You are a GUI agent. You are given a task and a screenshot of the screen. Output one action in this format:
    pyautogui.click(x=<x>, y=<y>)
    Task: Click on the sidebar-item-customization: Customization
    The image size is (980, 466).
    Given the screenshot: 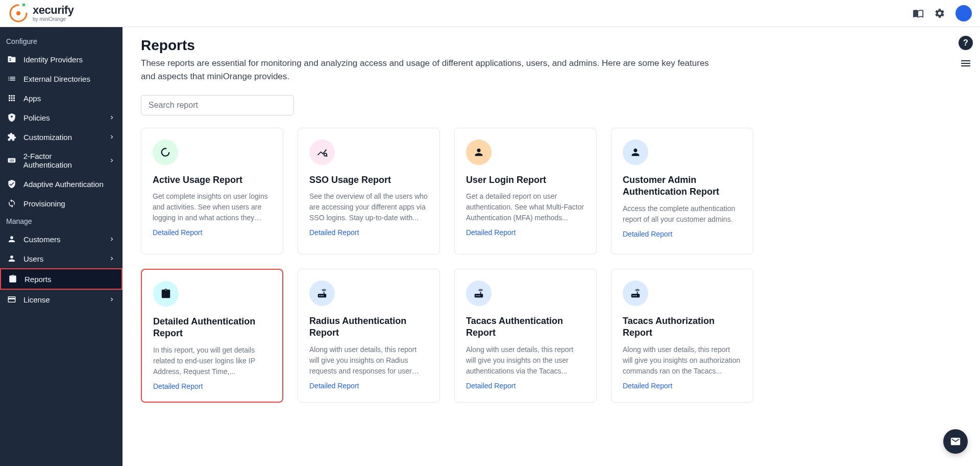 What is the action you would take?
    pyautogui.click(x=61, y=137)
    